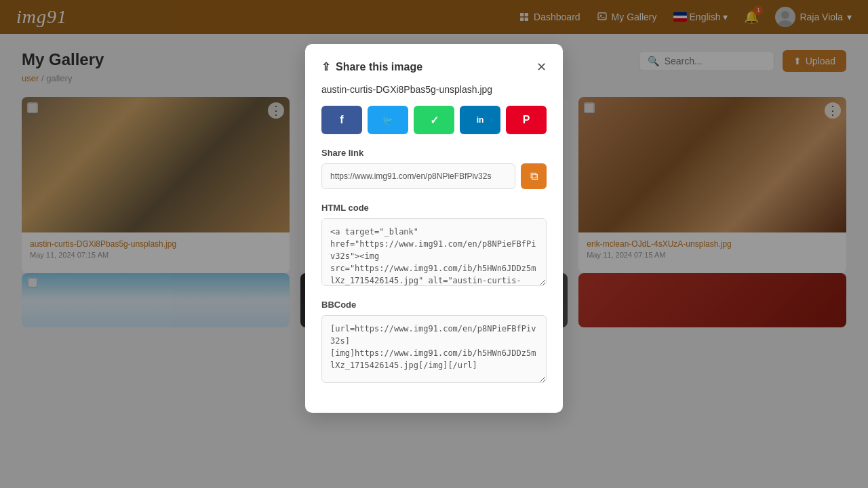 This screenshot has height=488, width=868. What do you see at coordinates (534, 176) in the screenshot?
I see `copy-icon: ⧉` at bounding box center [534, 176].